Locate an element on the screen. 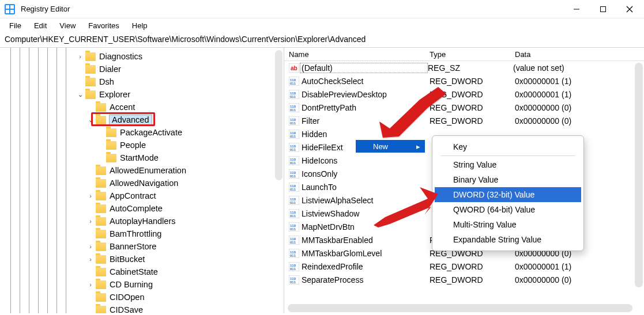 The image size is (644, 315). value-row: 110011AutoCheckSelectREG_DWORD0x00000001… is located at coordinates (464, 81).